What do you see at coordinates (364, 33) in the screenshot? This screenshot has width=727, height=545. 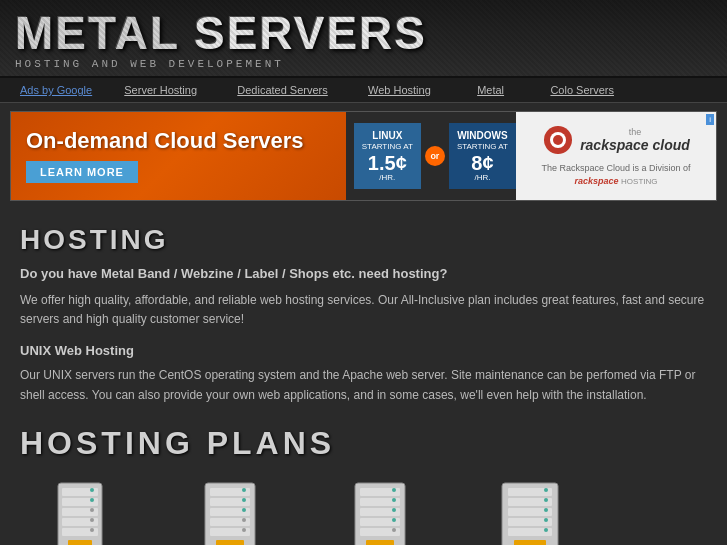 I see `site-title: METAL SERVERS` at bounding box center [364, 33].